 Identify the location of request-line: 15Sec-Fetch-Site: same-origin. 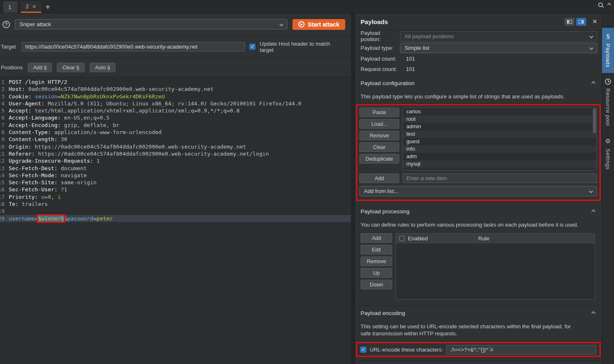
(175, 183).